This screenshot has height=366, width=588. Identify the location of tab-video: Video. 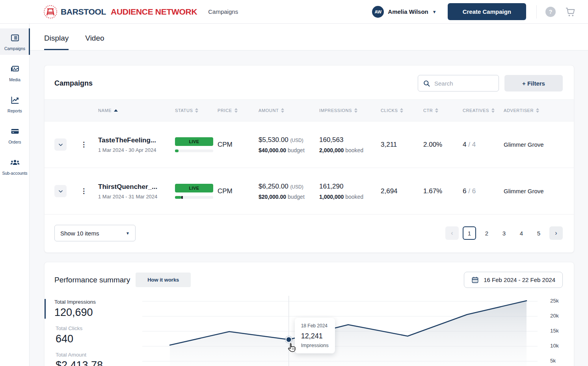
(95, 42).